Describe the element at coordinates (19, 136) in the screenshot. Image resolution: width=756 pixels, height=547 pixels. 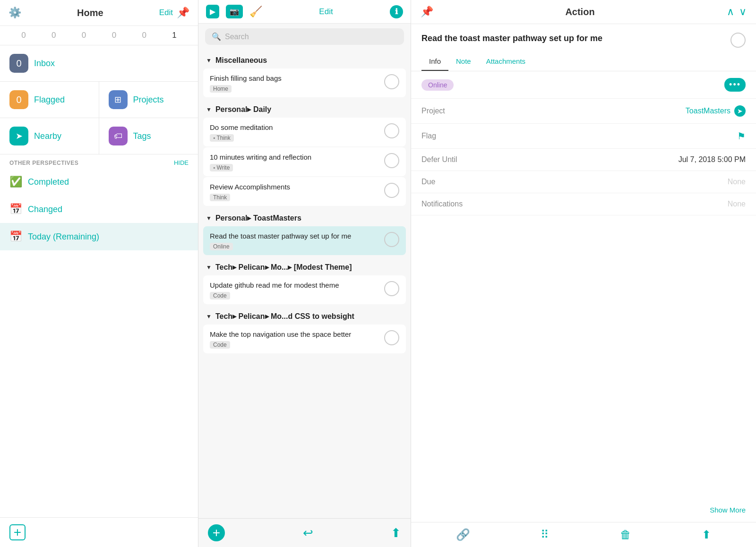
I see `nearby-icon-box: ➤` at that location.